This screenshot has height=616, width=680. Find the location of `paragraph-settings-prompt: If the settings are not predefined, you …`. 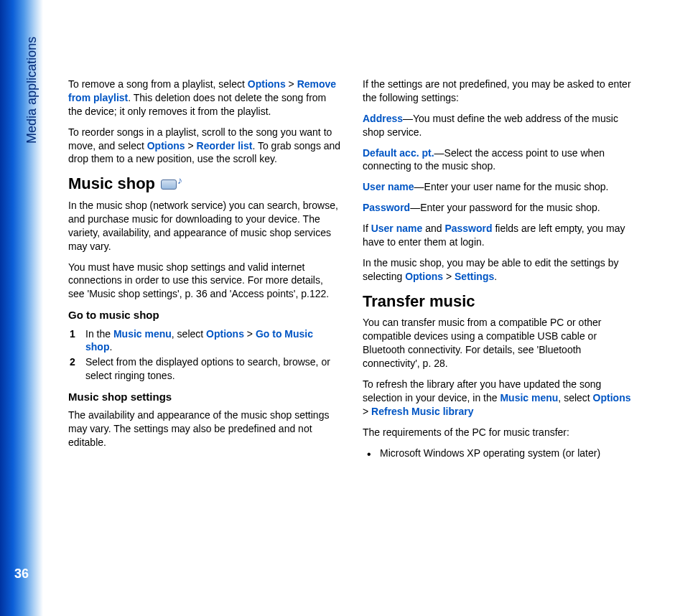

paragraph-settings-prompt: If the settings are not predefined, you … is located at coordinates (499, 91).